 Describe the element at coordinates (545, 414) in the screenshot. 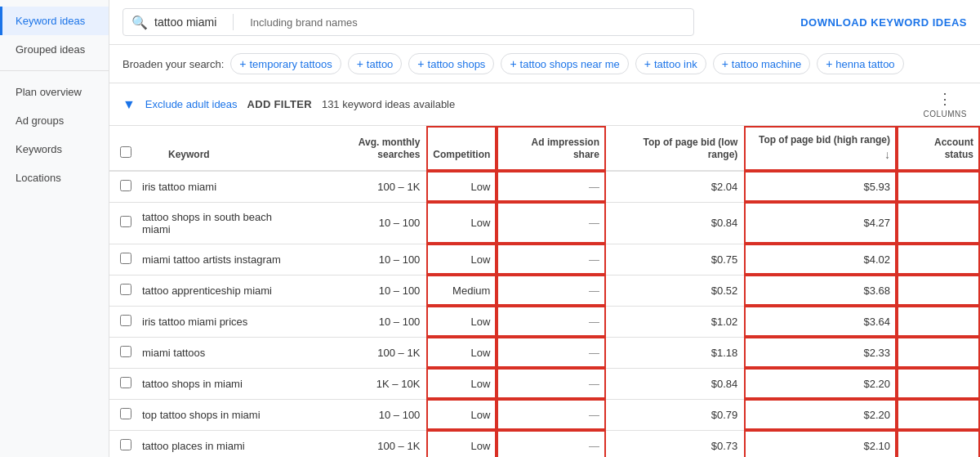

I see `table-row: top tattoo shops in miami 10 – 100 Low —…` at that location.